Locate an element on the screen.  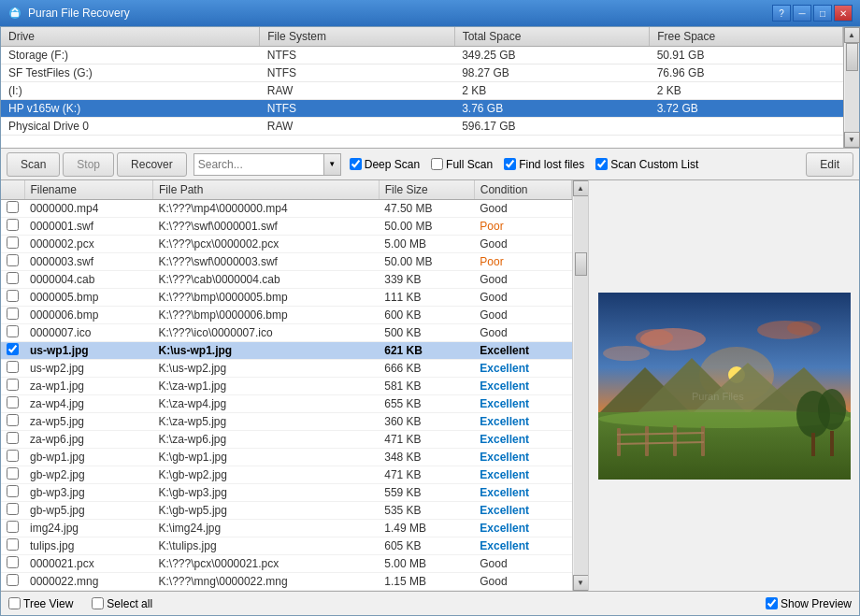
select-all-checkbox is located at coordinates (97, 604).